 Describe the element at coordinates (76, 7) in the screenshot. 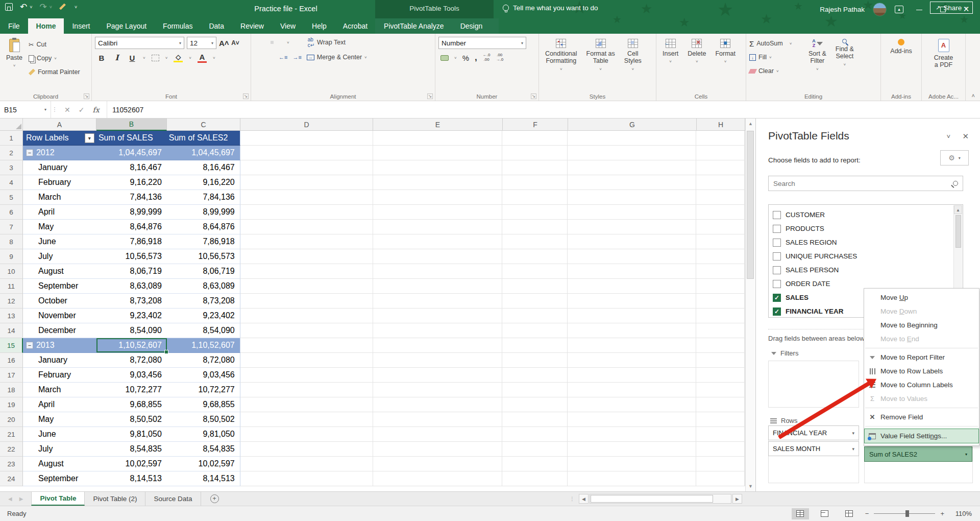

I see `customize-qat-icon: ˅` at that location.